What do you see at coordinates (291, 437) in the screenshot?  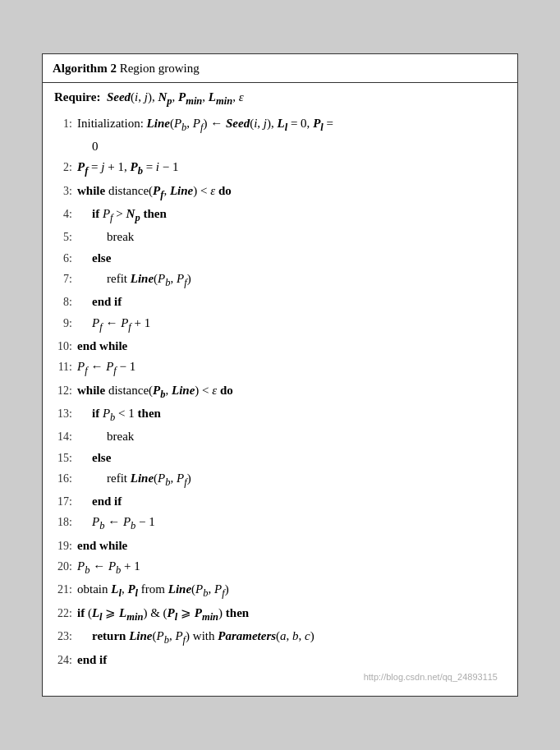 I see `line-content-14: break` at bounding box center [291, 437].